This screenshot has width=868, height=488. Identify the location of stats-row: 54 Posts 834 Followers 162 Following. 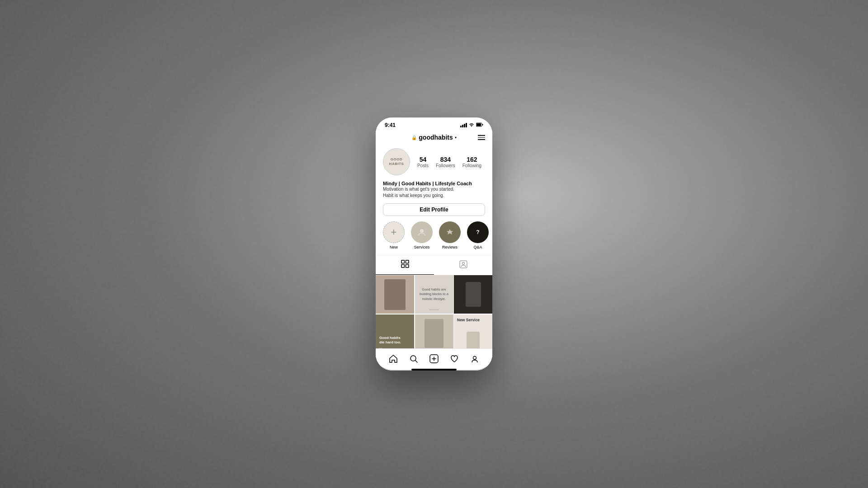
(449, 162).